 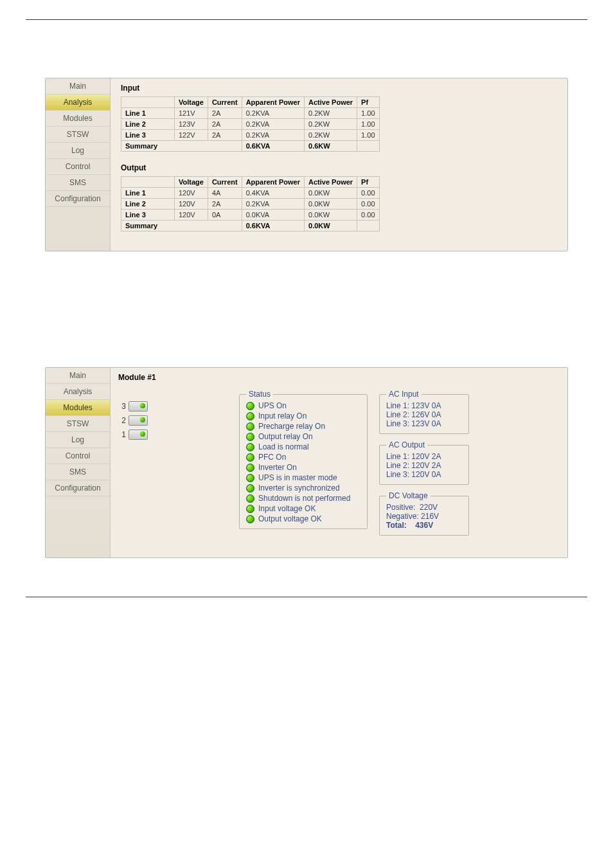 I want to click on ac-output-legend: AC Output, so click(x=407, y=445).